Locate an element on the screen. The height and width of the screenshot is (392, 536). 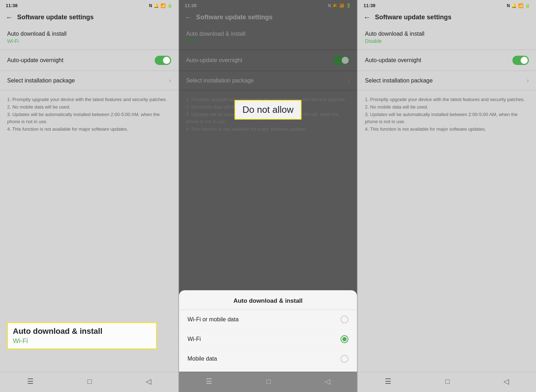
status-icons-3: N 🔔 📶 🔋 is located at coordinates (518, 6).